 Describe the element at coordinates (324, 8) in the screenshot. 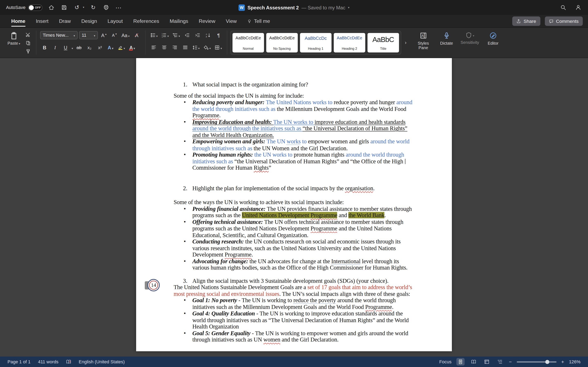

I see `document-save-status: — Saved to my Mac` at that location.